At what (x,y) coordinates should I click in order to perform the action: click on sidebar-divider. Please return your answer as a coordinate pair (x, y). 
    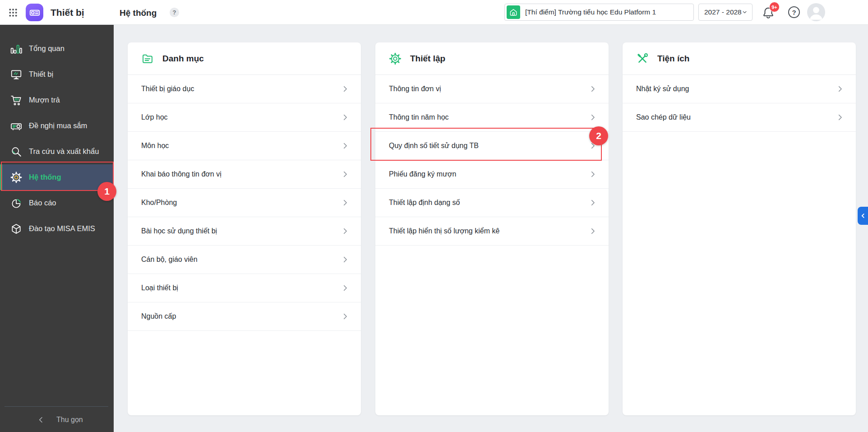
    Looking at the image, I should click on (56, 406).